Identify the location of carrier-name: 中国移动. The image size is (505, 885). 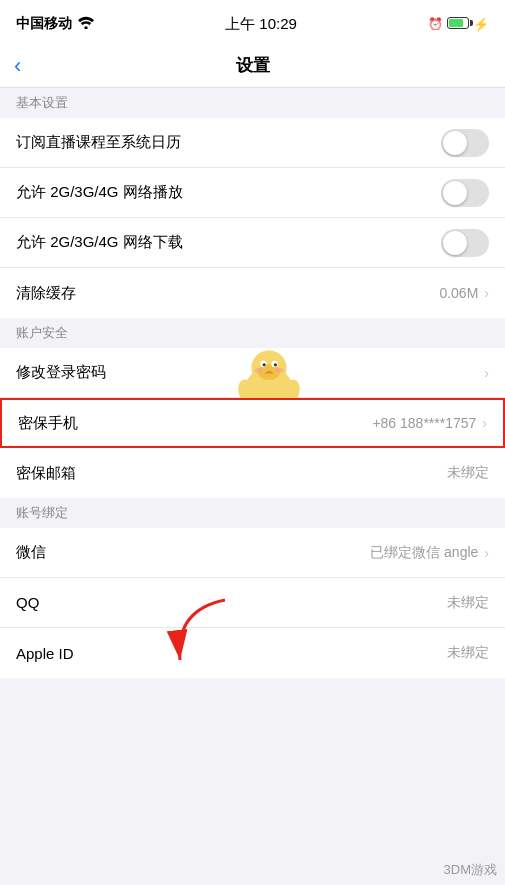
(44, 24).